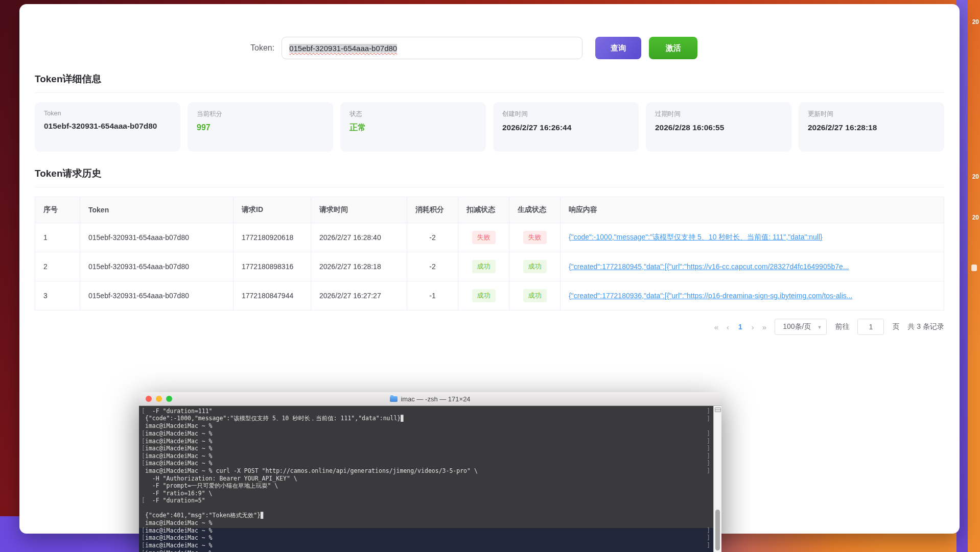 The height and width of the screenshot is (552, 980). I want to click on token-input-label: Token:, so click(263, 48).